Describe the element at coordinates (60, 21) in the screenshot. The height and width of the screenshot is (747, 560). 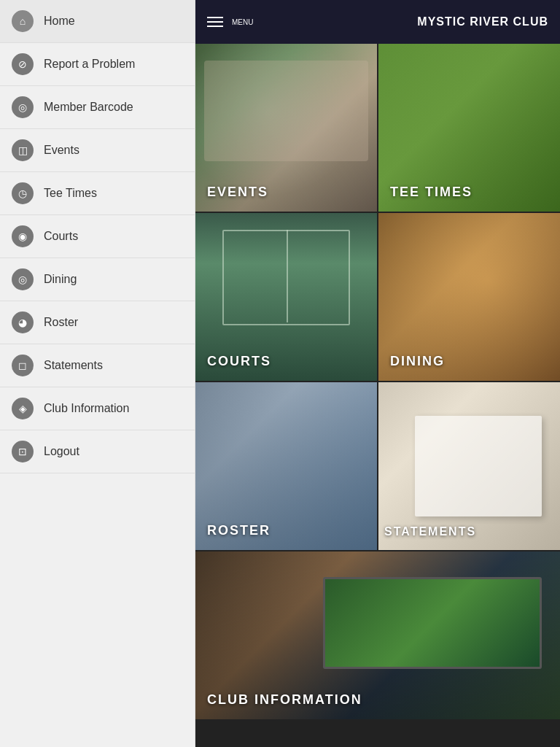
I see `sidebar-label-home: Home` at that location.